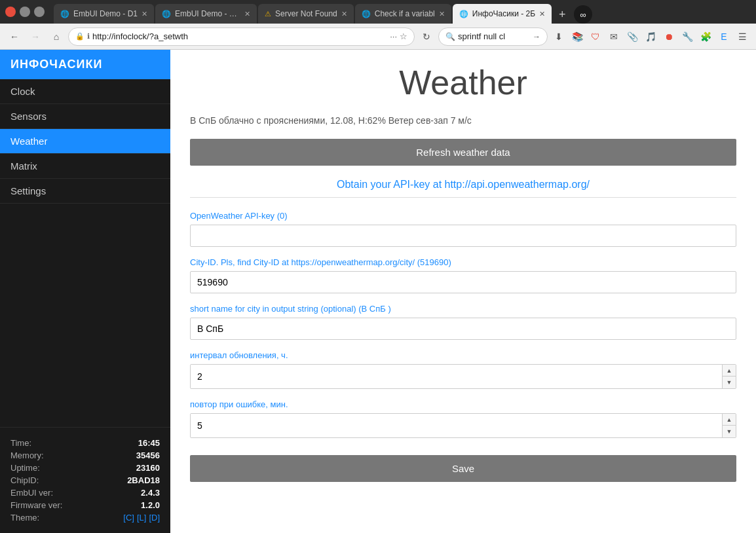  I want to click on close-button: ✕, so click(10, 12).